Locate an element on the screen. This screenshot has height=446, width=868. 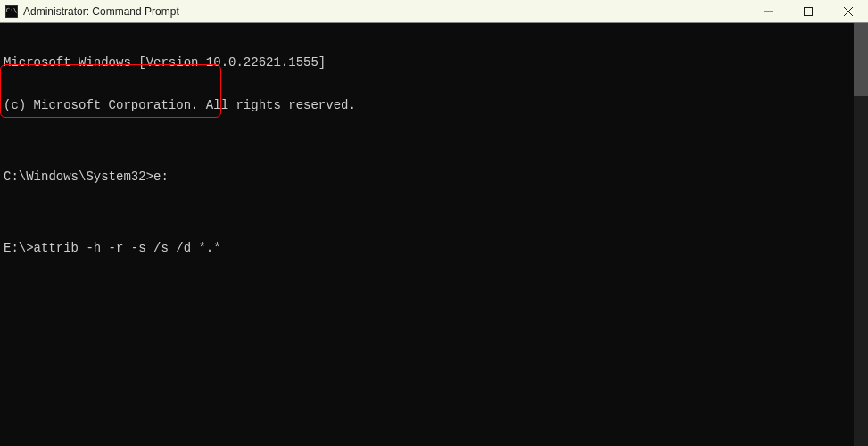
window-controls is located at coordinates (808, 11).